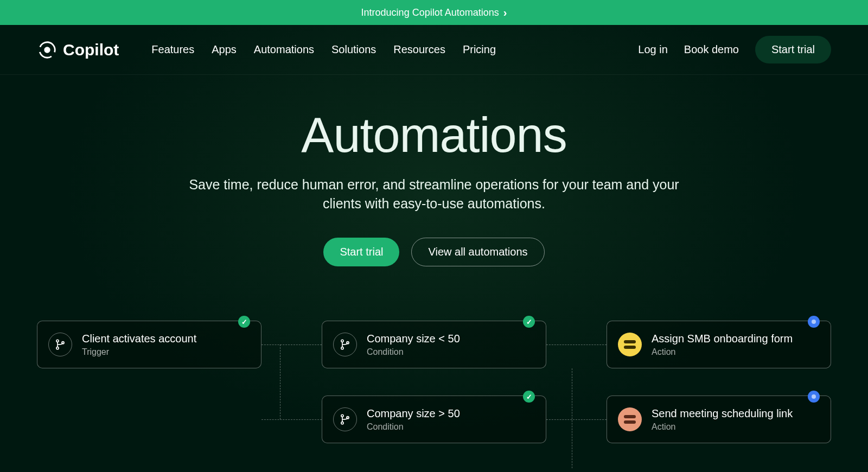 The image size is (868, 472). Describe the element at coordinates (480, 50) in the screenshot. I see `nav-pricing: Pricing` at that location.